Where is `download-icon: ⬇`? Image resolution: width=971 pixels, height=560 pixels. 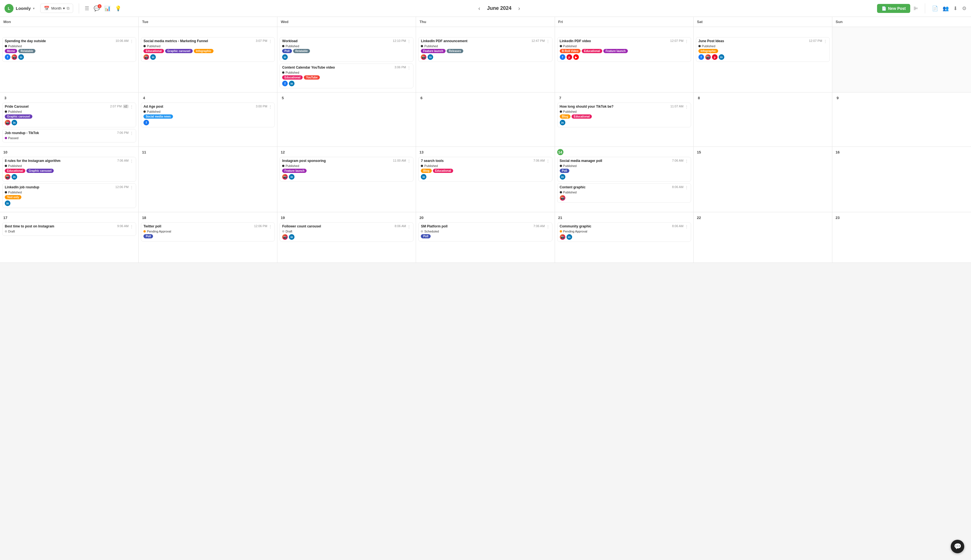
download-icon: ⬇ is located at coordinates (956, 8).